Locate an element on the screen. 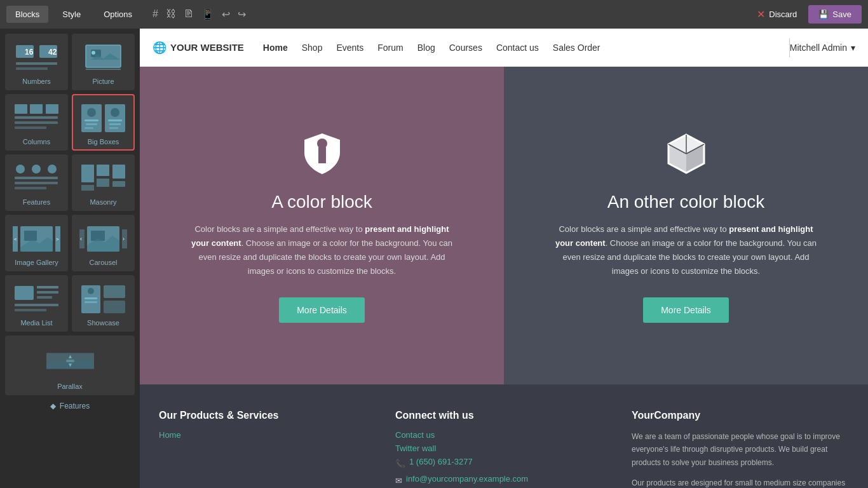  tab-blocks: Blocks is located at coordinates (27, 14).